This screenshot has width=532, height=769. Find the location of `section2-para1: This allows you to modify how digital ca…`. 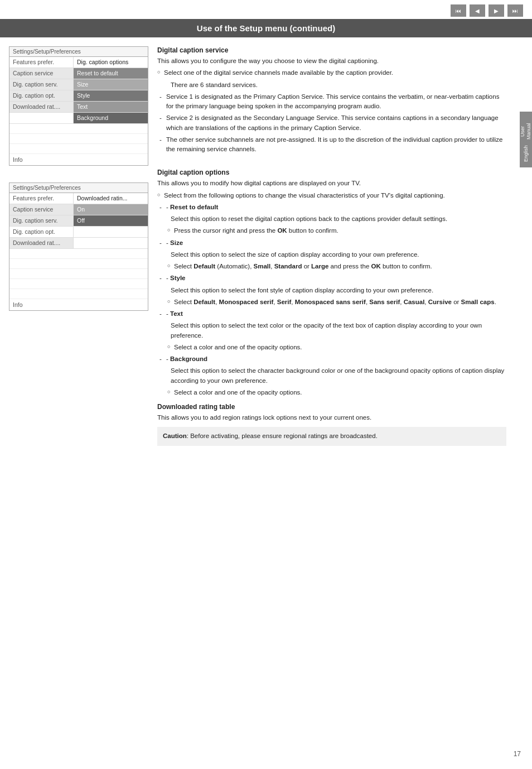

section2-para1: This allows you to modify how digital ca… is located at coordinates (332, 183).